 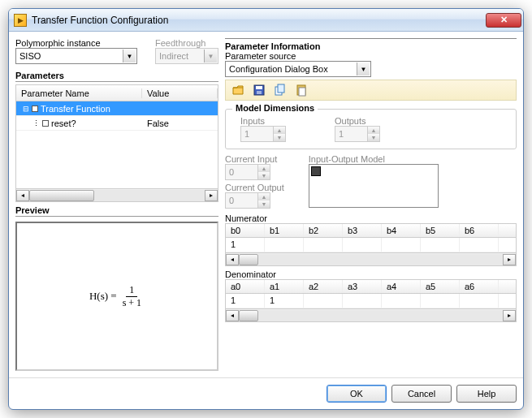 What do you see at coordinates (20, 20) in the screenshot?
I see `app-icon: ▶` at bounding box center [20, 20].